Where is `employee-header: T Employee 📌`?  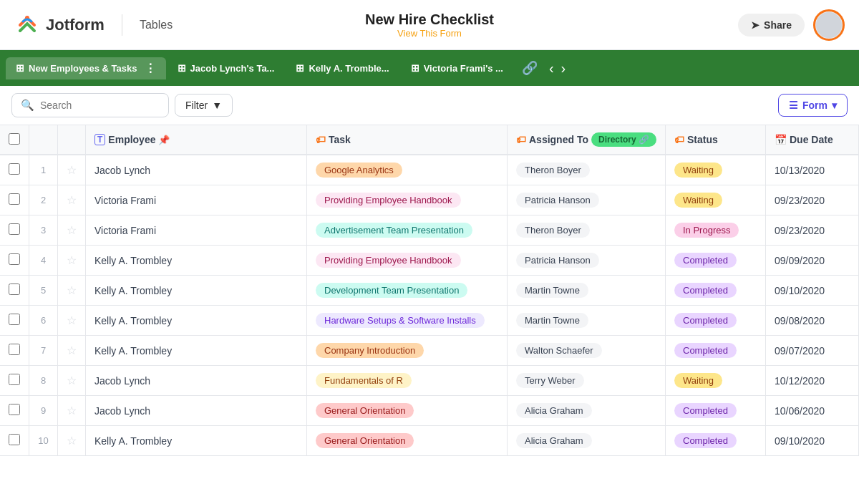
employee-header: T Employee 📌 is located at coordinates (196, 140).